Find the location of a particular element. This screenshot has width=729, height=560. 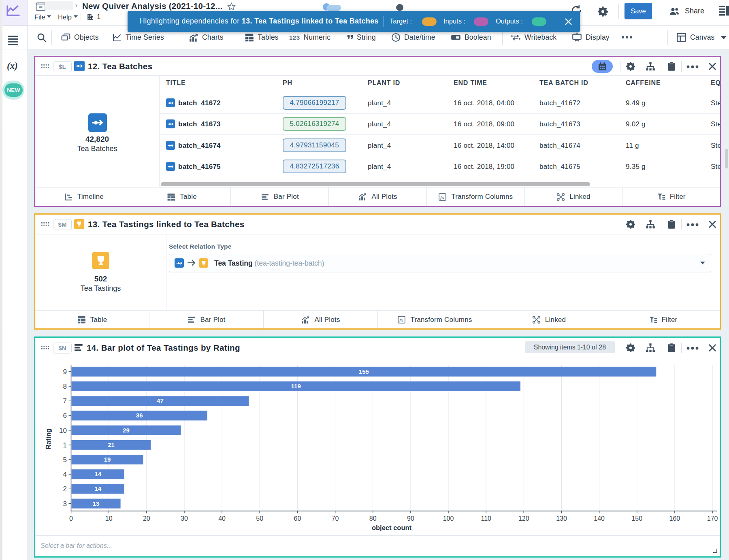

svg-text: 70 is located at coordinates (335, 518).